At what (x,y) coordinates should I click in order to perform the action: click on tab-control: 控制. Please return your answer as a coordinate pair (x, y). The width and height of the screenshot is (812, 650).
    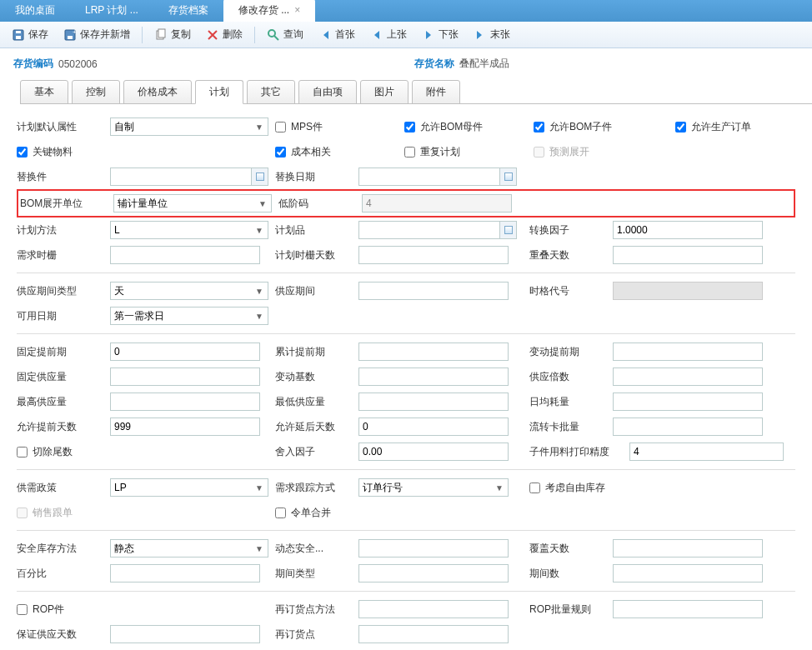
    Looking at the image, I should click on (96, 92).